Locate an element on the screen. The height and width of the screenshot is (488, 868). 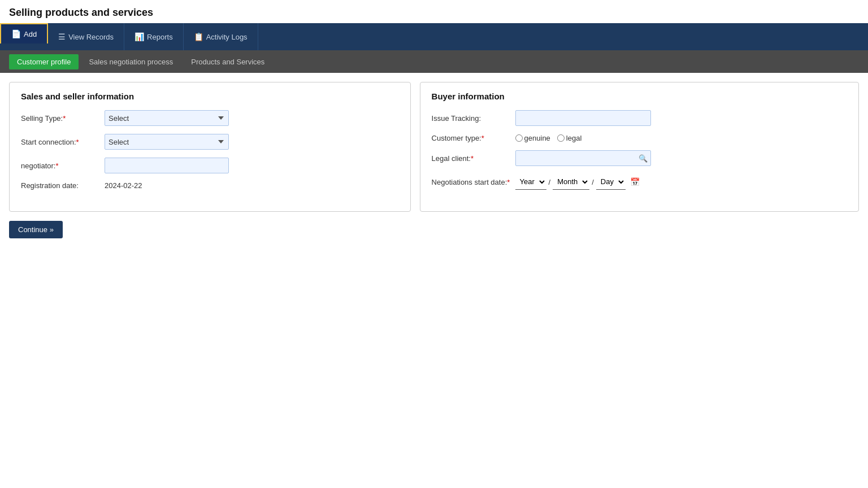
continue-button: Continue » is located at coordinates (36, 229).